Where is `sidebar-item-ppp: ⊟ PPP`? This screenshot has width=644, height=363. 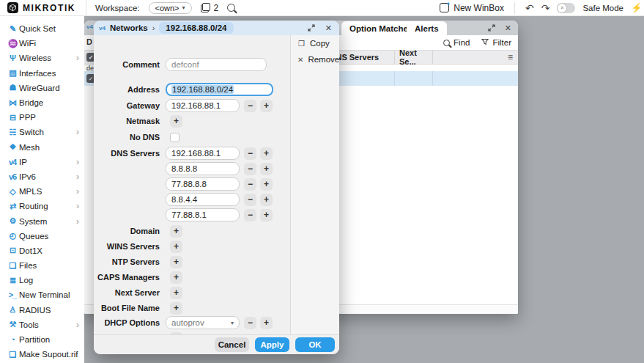 sidebar-item-ppp: ⊟ PPP is located at coordinates (42, 117).